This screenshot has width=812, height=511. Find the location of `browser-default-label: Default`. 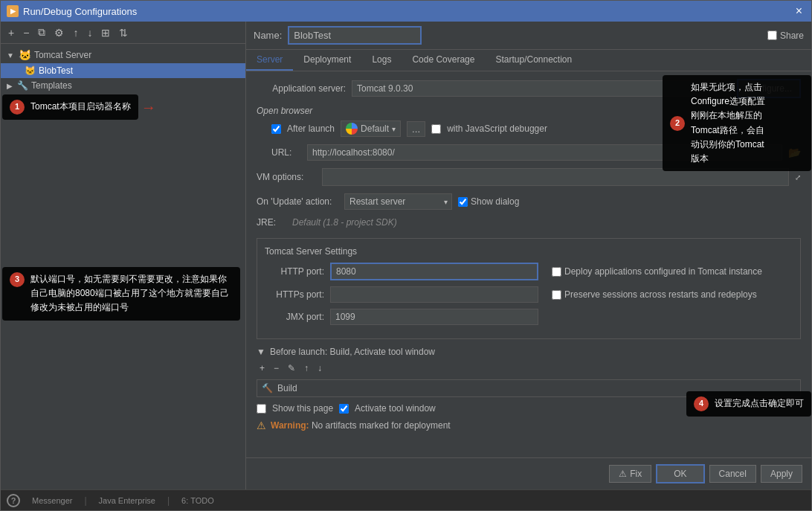

browser-default-label: Default is located at coordinates (375, 129).